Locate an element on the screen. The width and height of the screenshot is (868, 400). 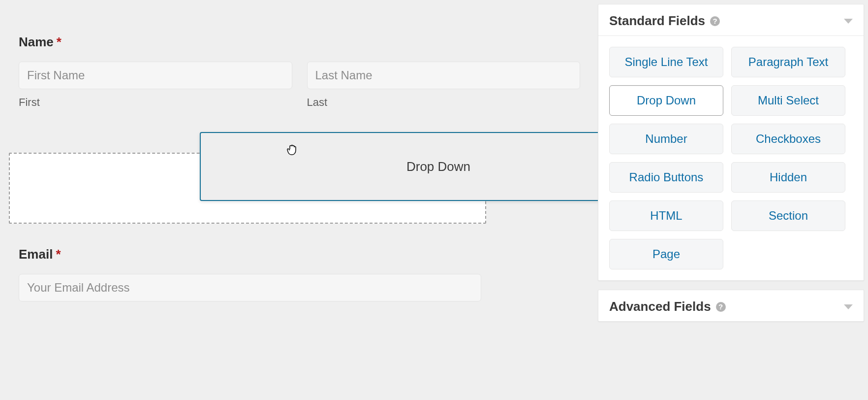
email-field-label: Email* is located at coordinates (299, 254).